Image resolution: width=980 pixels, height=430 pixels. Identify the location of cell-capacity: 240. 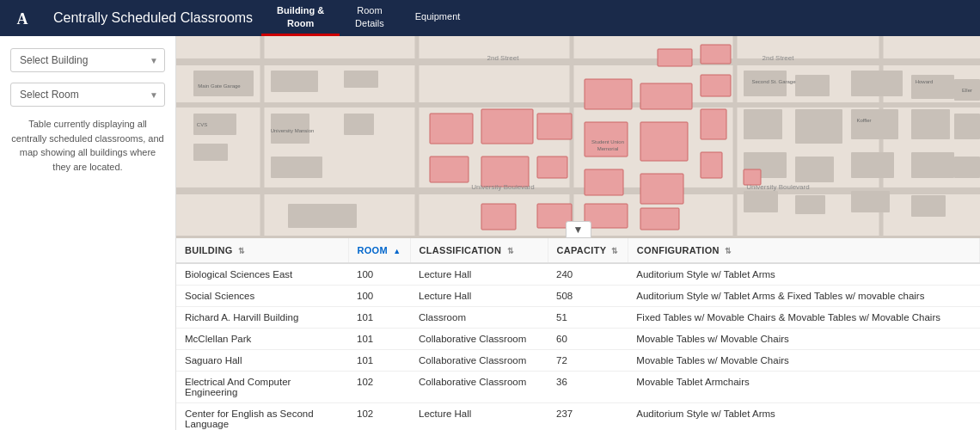
(588, 274).